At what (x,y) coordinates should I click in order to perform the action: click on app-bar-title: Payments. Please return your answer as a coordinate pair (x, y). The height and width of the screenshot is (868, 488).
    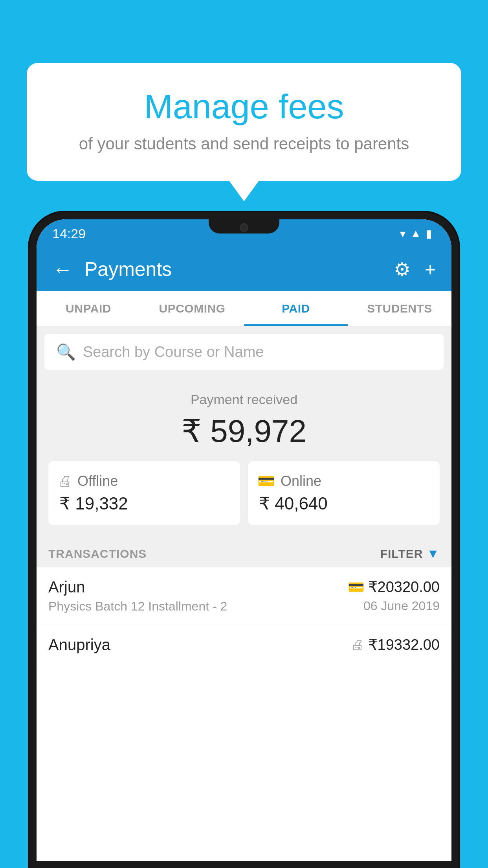
    Looking at the image, I should click on (233, 269).